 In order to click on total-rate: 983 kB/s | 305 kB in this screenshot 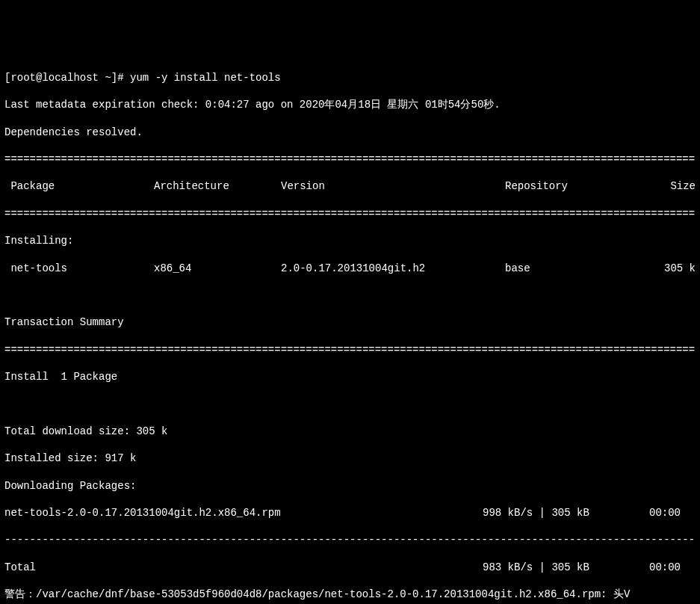, I will do `click(542, 567)`.